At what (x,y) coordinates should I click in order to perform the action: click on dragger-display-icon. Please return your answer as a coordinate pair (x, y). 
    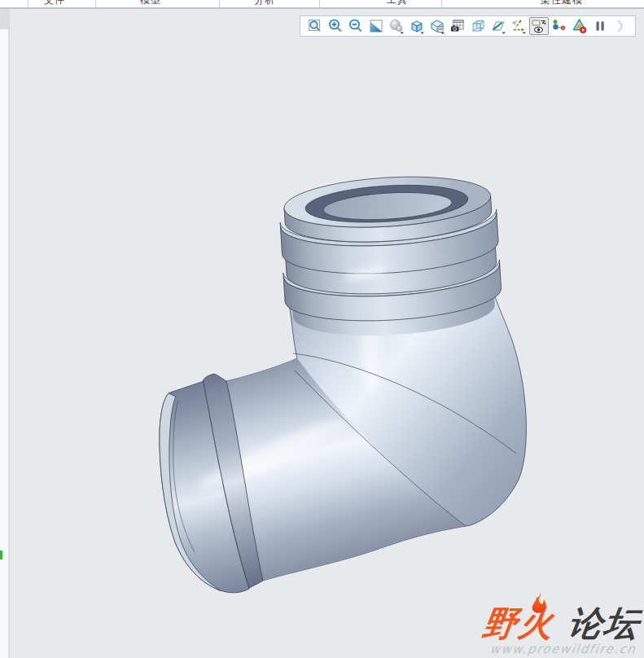
    Looking at the image, I should click on (559, 26).